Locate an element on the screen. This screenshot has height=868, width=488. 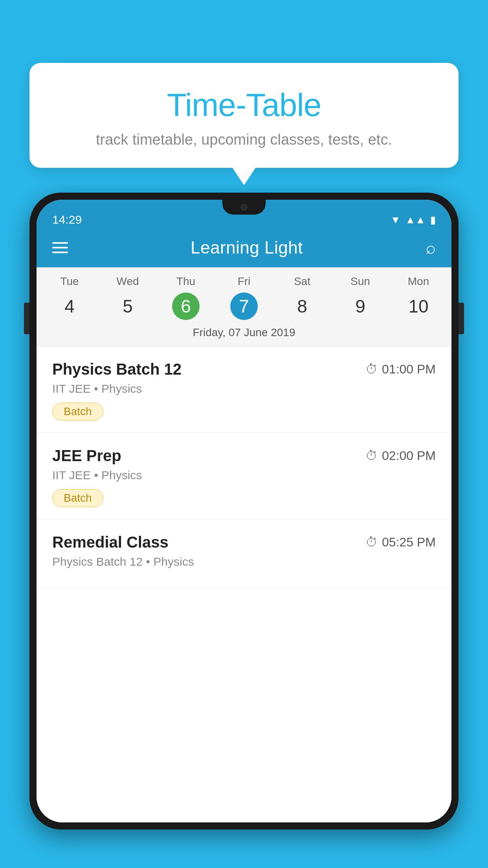
search-icon: ⌕ is located at coordinates (431, 248).